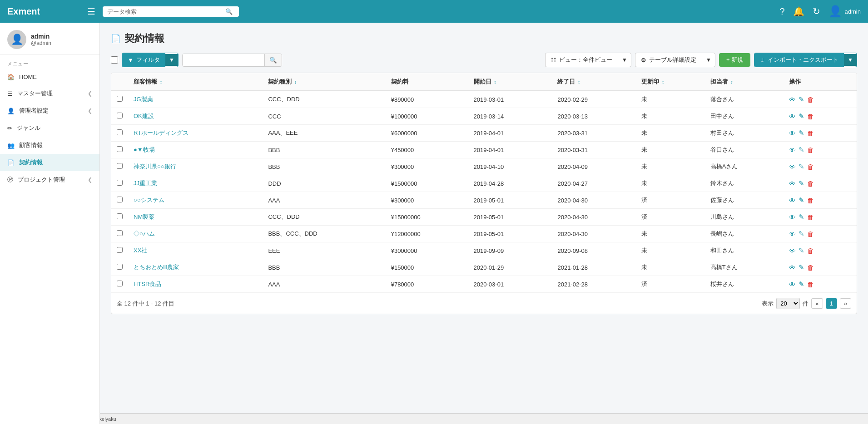 This screenshot has width=868, height=424. Describe the element at coordinates (831, 303) in the screenshot. I see `current-page-button: 1` at that location.